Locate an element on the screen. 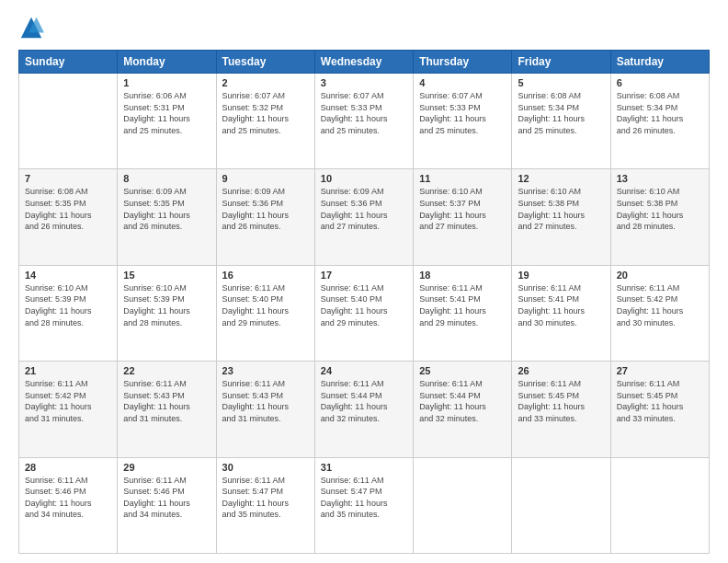 This screenshot has height=563, width=728. day-header-thursday: Thursday is located at coordinates (463, 63).